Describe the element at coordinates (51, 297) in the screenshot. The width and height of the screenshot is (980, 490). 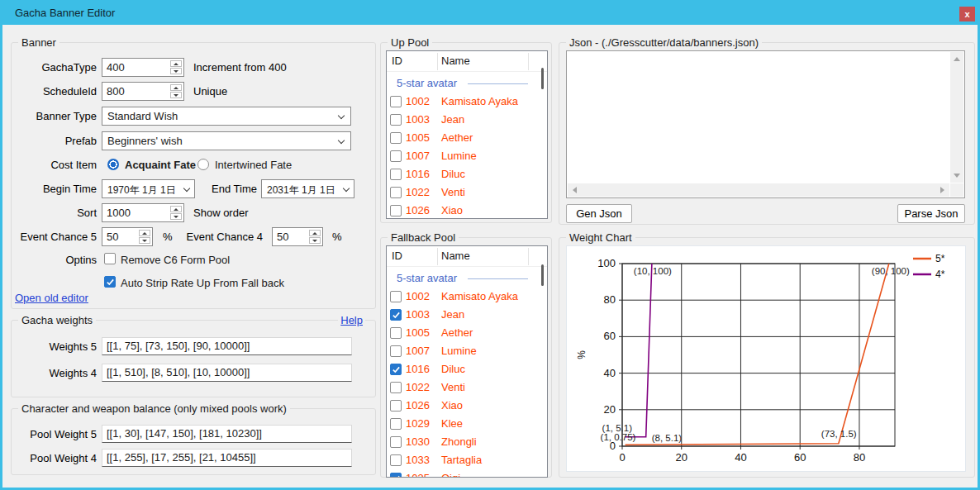
I see `open-old-editor-link: Open old editor` at that location.